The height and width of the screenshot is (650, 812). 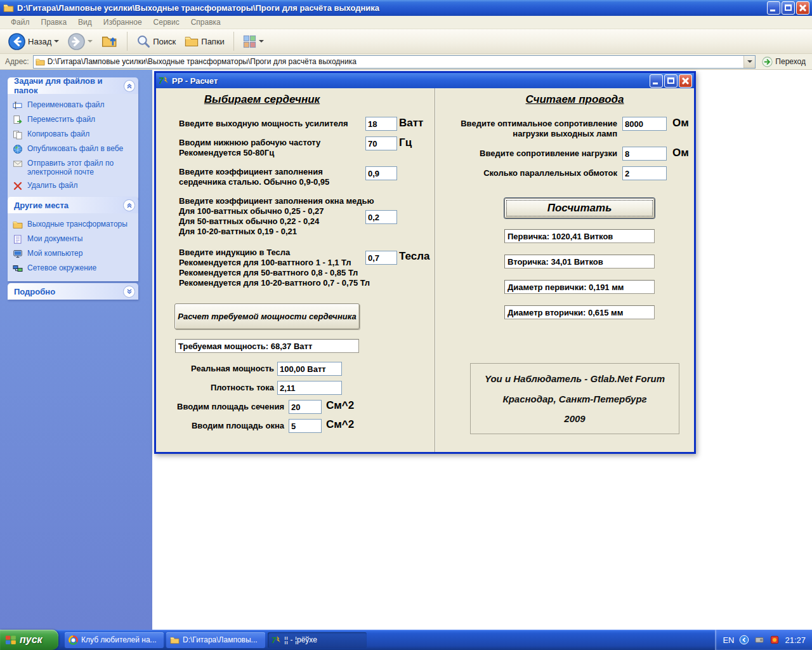 What do you see at coordinates (391, 8) in the screenshot?
I see `window-title: D:\Гитара\Ламповые усилки\Выходные транс…` at bounding box center [391, 8].